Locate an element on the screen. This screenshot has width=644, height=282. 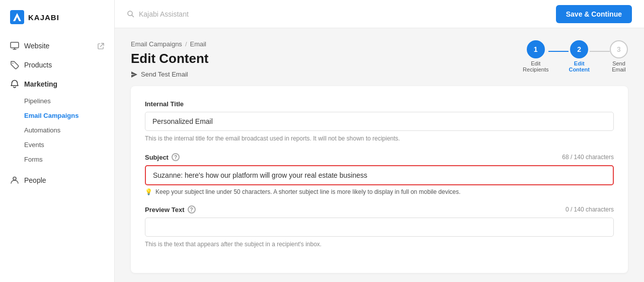
sidebar-item-people-label: People is located at coordinates (35, 180).